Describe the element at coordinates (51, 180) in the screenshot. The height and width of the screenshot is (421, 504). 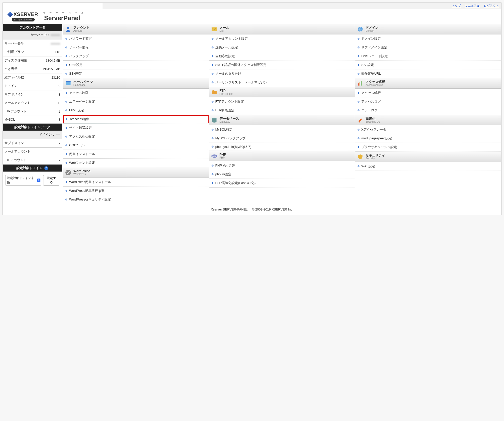
I see `set-button: 設定する` at that location.